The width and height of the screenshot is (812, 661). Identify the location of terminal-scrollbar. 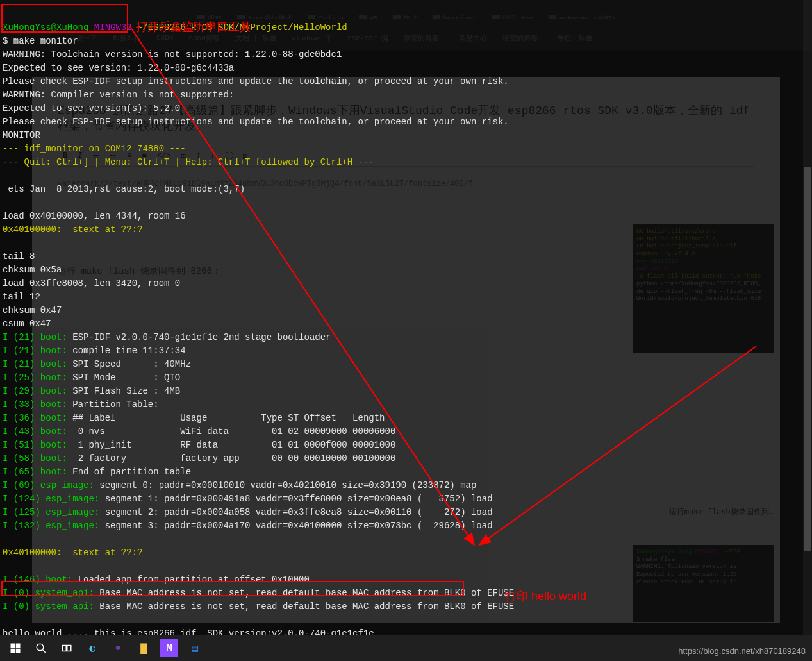
(808, 318).